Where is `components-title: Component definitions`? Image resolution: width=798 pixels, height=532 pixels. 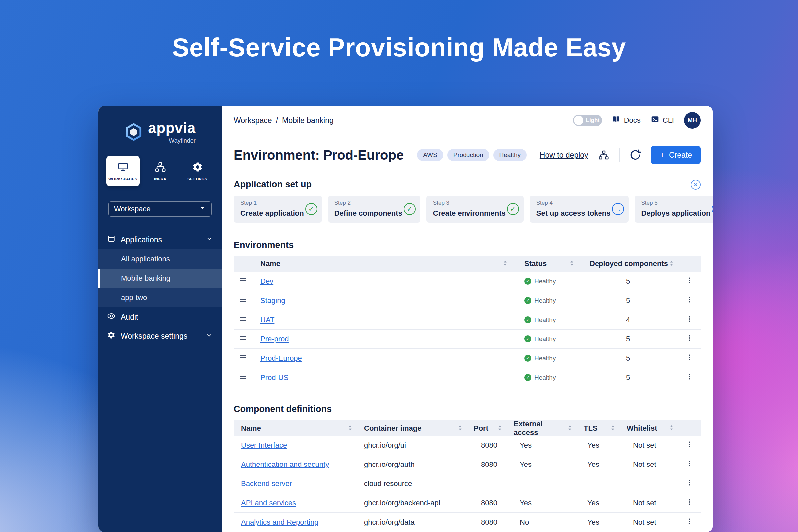 components-title: Component definitions is located at coordinates (283, 409).